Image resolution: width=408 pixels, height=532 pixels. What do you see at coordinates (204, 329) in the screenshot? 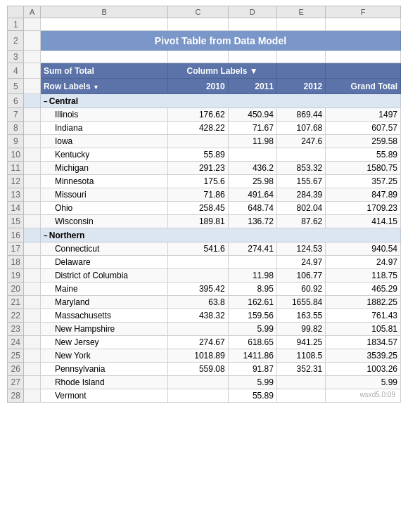
I see `row-new-hampshire: 23 New Hampshire 5.99 99.82 105.81` at bounding box center [204, 329].